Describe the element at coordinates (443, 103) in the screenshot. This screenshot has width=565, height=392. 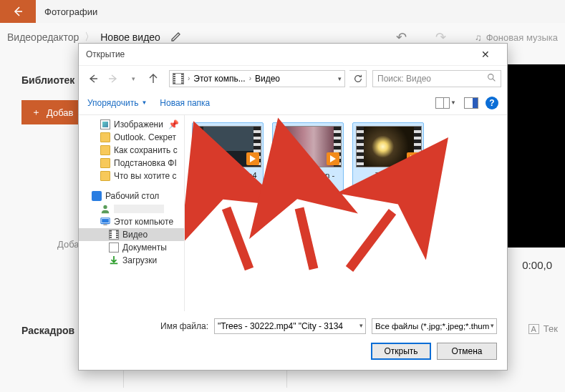
I see `view-mode-button: ▼` at that location.